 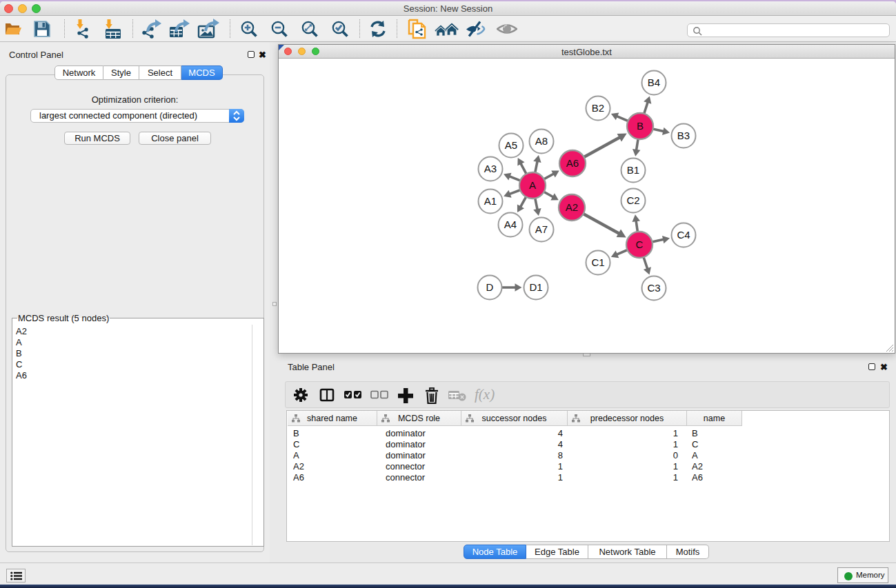 I want to click on svg-text: B2, so click(x=598, y=108).